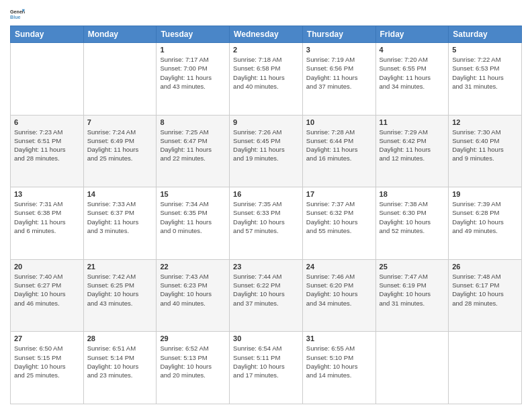 This screenshot has height=411, width=532. I want to click on day-number: 27, so click(47, 338).